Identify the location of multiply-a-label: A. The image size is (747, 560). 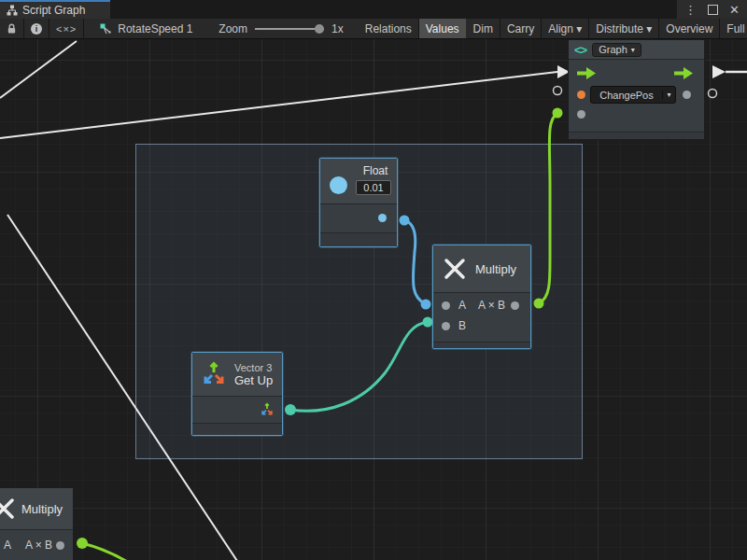
(462, 305).